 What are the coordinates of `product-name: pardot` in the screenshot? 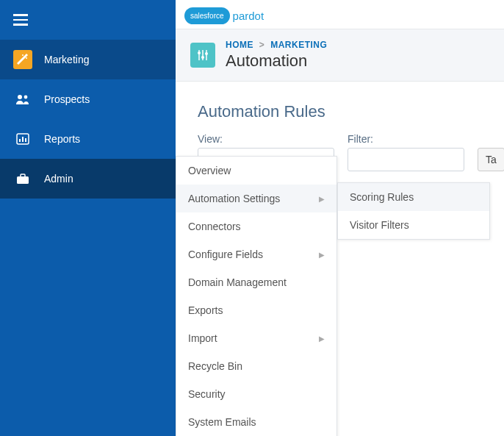 It's located at (248, 16).